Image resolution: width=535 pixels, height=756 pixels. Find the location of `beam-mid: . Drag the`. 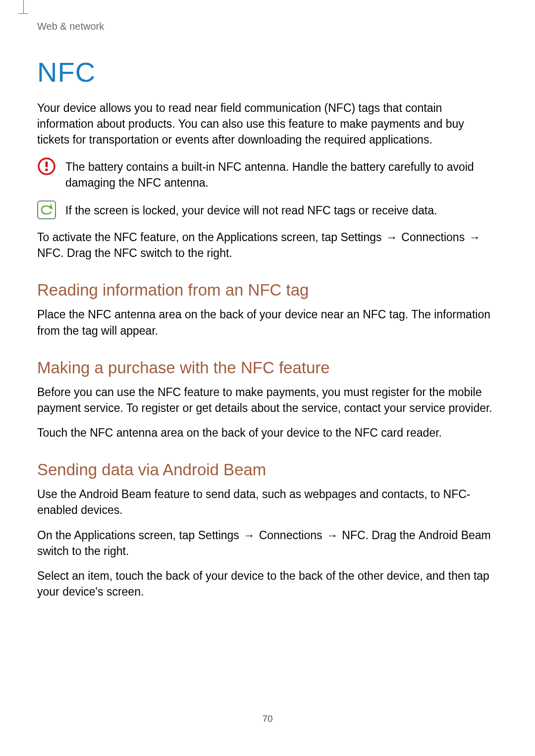

beam-mid: . Drag the is located at coordinates (392, 535).